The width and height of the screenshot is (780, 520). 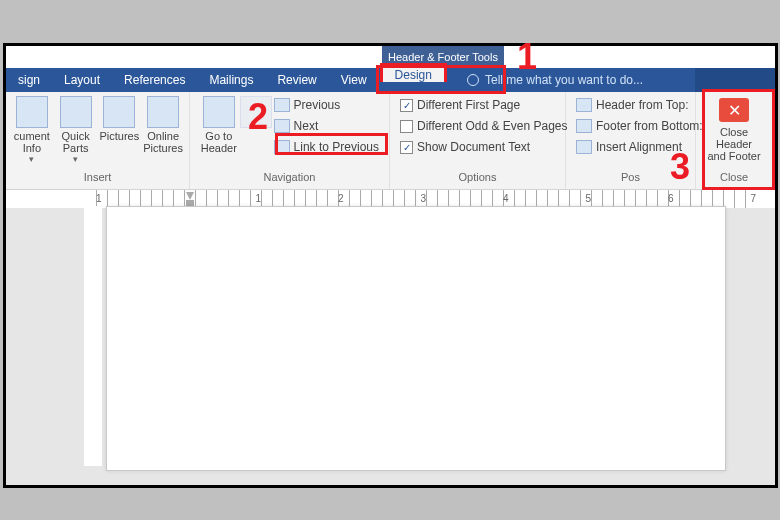 What do you see at coordinates (484, 147) in the screenshot?
I see `show-document-text-checkbox: ✓Show Document Text` at bounding box center [484, 147].